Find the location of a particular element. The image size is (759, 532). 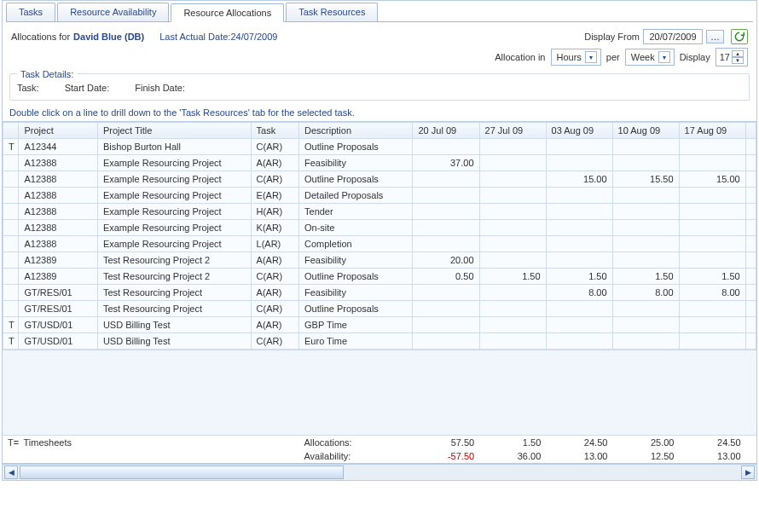

per-dropdown: Week ▾ is located at coordinates (650, 57).